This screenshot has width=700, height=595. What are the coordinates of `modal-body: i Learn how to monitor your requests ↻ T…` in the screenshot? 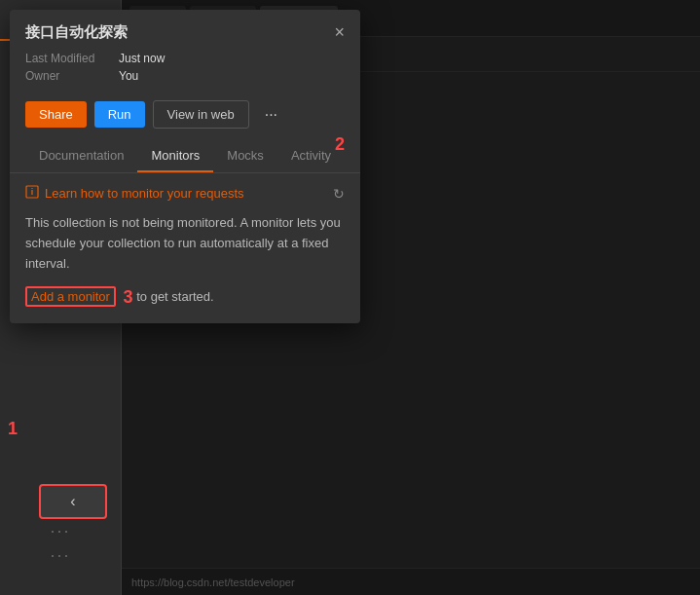 It's located at (185, 248).